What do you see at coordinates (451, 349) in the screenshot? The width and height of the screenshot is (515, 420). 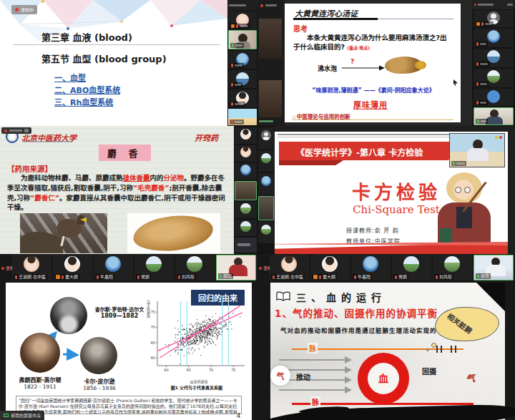 I see `tick-mark` at bounding box center [451, 349].